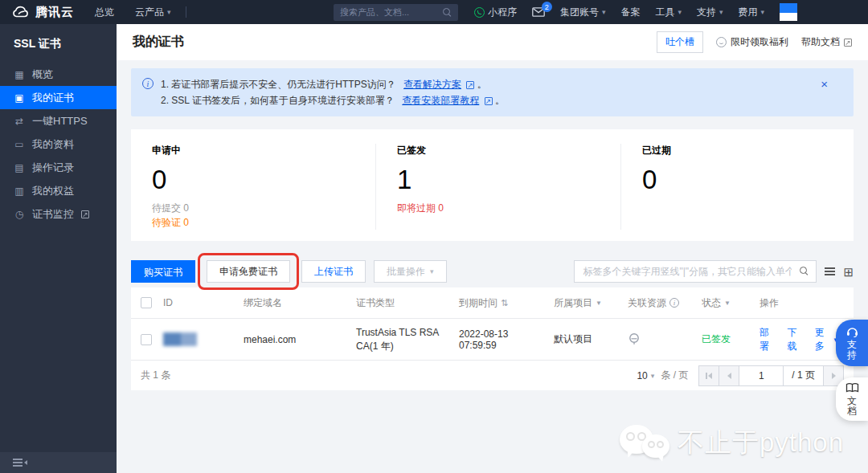 The width and height of the screenshot is (868, 473). What do you see at coordinates (852, 399) in the screenshot?
I see `docs-float-button: 文档` at bounding box center [852, 399].